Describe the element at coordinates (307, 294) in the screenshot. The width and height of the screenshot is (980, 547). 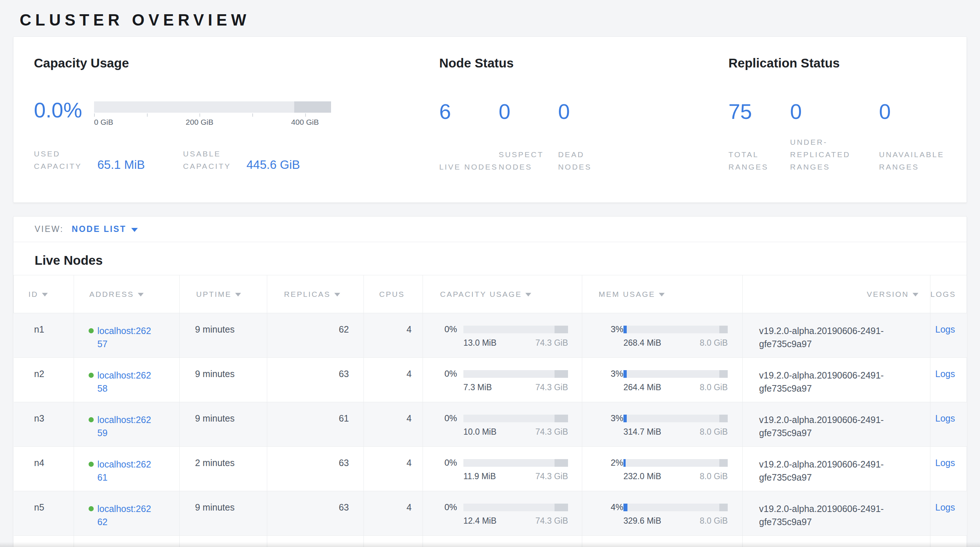
I see `column-header-label: REPLICAS` at that location.